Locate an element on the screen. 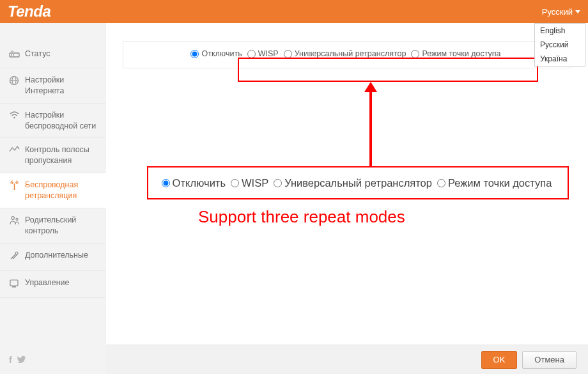  annotation-text: Support three repeat modes is located at coordinates (302, 217).